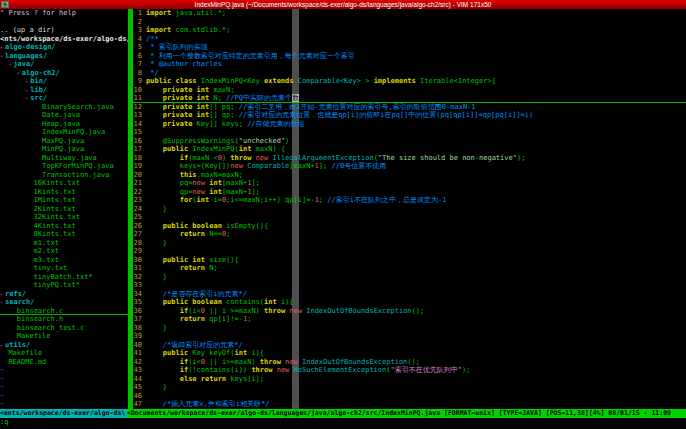  Describe the element at coordinates (64, 184) in the screenshot. I see `tree-item: 16Kints.txt` at that location.